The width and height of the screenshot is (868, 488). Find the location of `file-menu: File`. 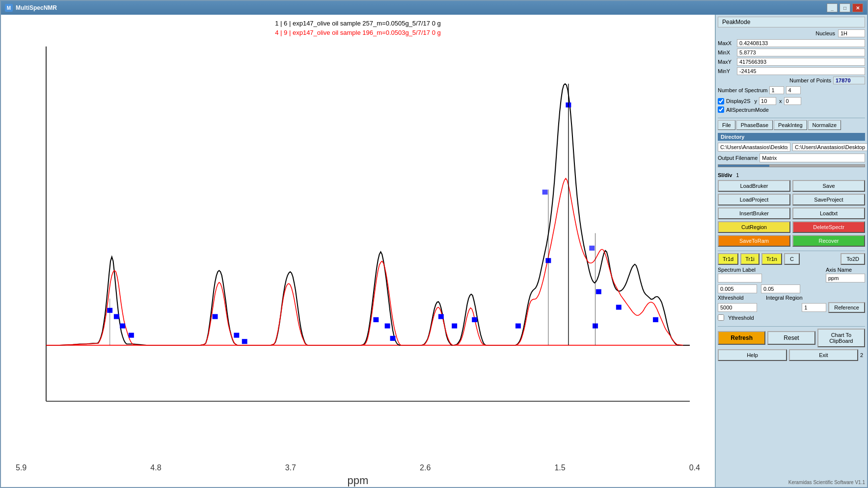

file-menu: File is located at coordinates (727, 125).